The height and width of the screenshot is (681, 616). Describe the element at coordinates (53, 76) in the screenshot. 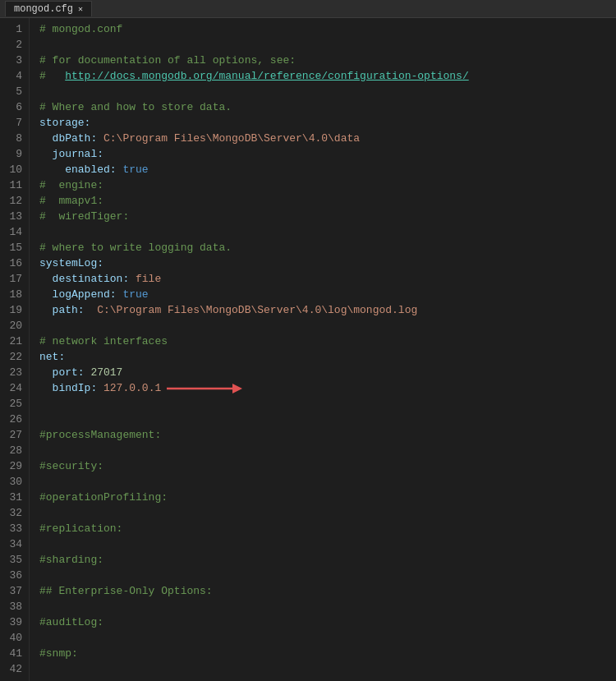

I see `comment-text: #` at that location.